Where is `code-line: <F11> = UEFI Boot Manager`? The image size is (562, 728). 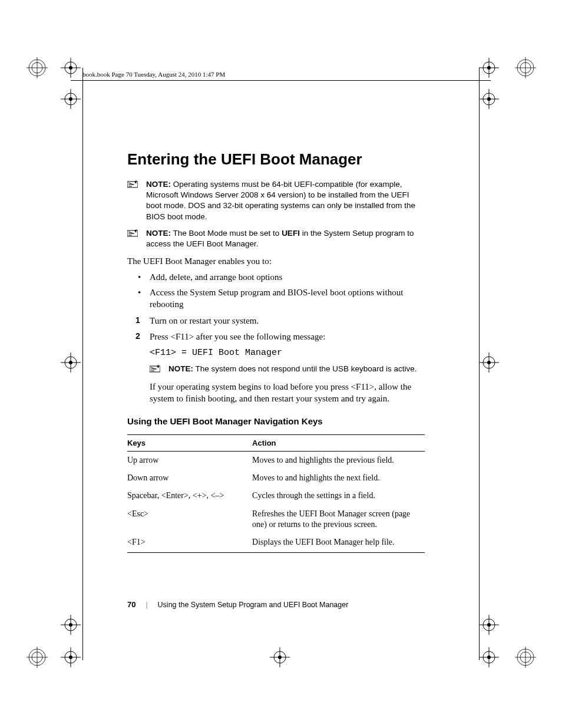 code-line: <F11> = UEFI Boot Manager is located at coordinates (287, 353).